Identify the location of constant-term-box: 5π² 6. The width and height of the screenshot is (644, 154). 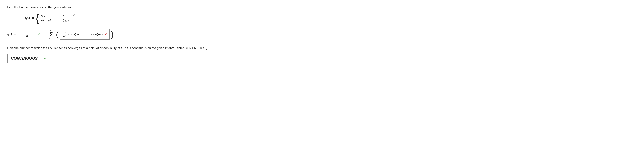
(27, 34).